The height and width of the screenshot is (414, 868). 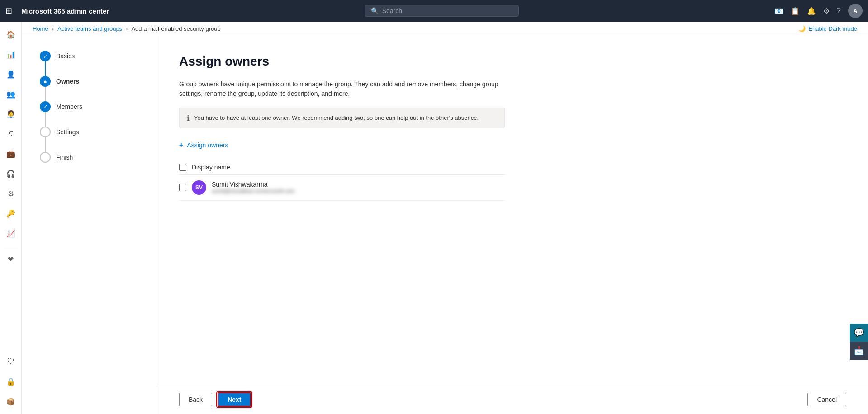 I want to click on step-item-settings: Settings, so click(x=90, y=132).